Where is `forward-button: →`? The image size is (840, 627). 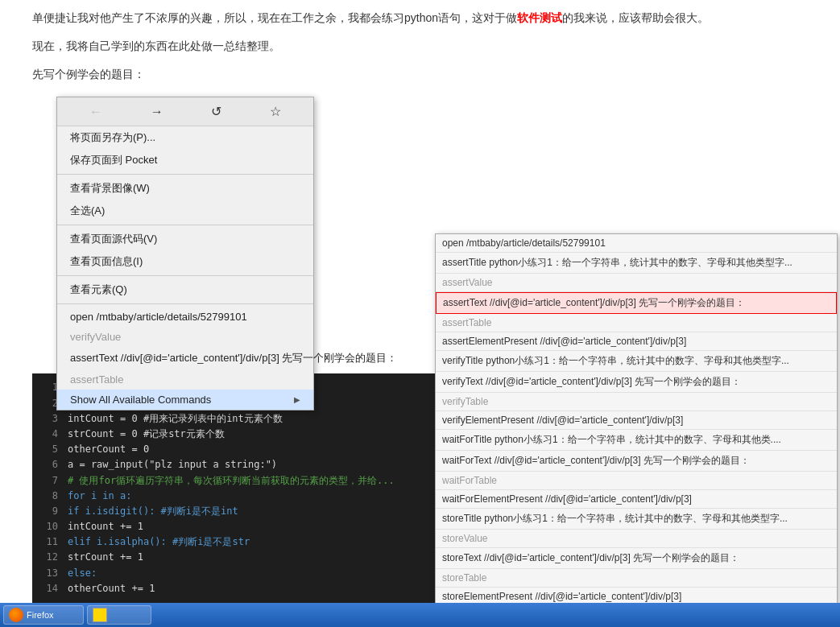
forward-button: → is located at coordinates (157, 112).